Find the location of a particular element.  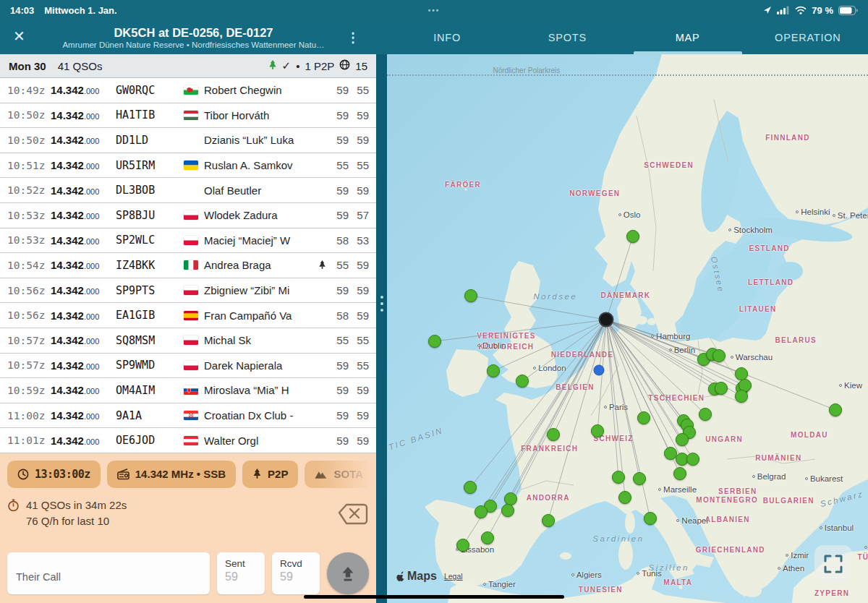

cellular-signal-icon is located at coordinates (783, 10).